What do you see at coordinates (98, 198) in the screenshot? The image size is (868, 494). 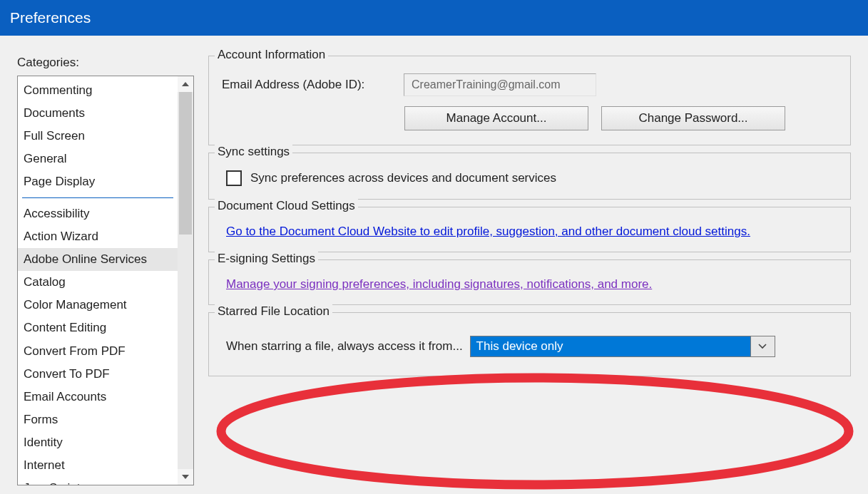 I see `category-separator` at bounding box center [98, 198].